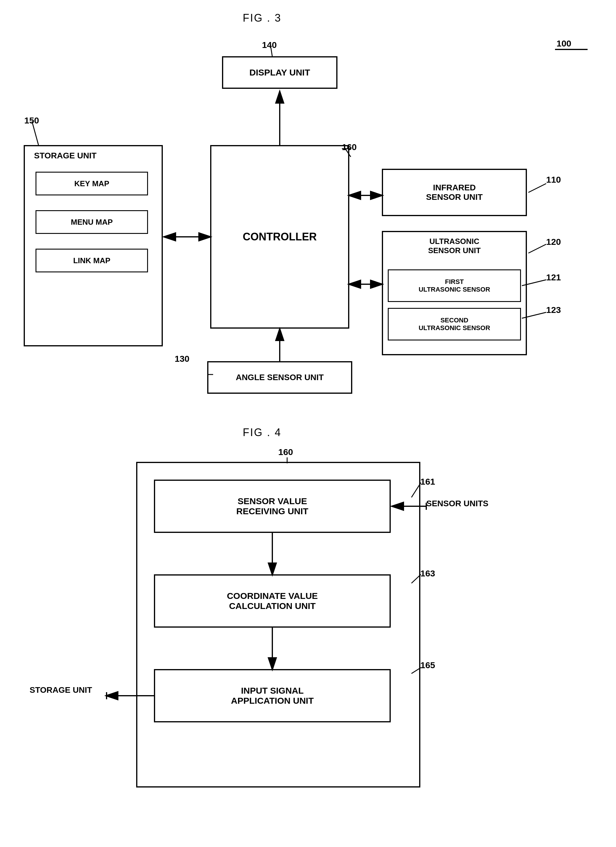 Image resolution: width=616 pixels, height=847 pixels. Describe the element at coordinates (262, 432) in the screenshot. I see `fig4-title: FIG . 4` at that location.